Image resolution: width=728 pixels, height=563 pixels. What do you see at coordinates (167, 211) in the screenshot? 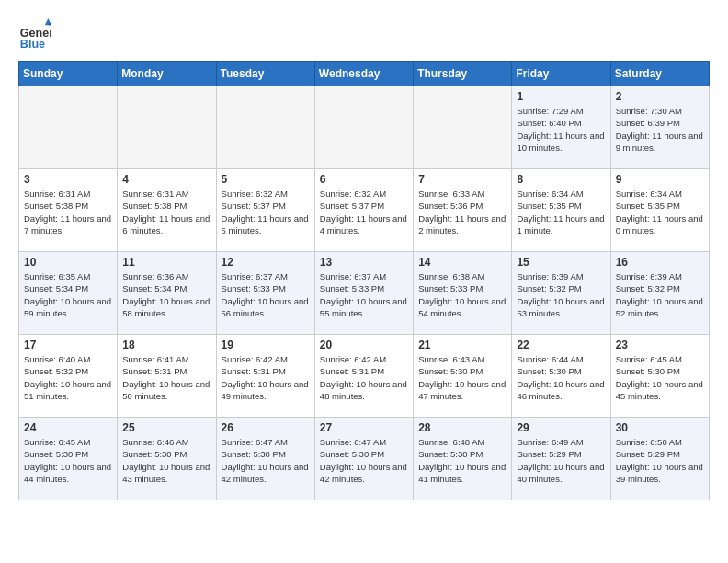
I see `day-cell: 4Sunrise: 6:31 AMSunset: 5:38 PMDaylight…` at bounding box center [167, 211].